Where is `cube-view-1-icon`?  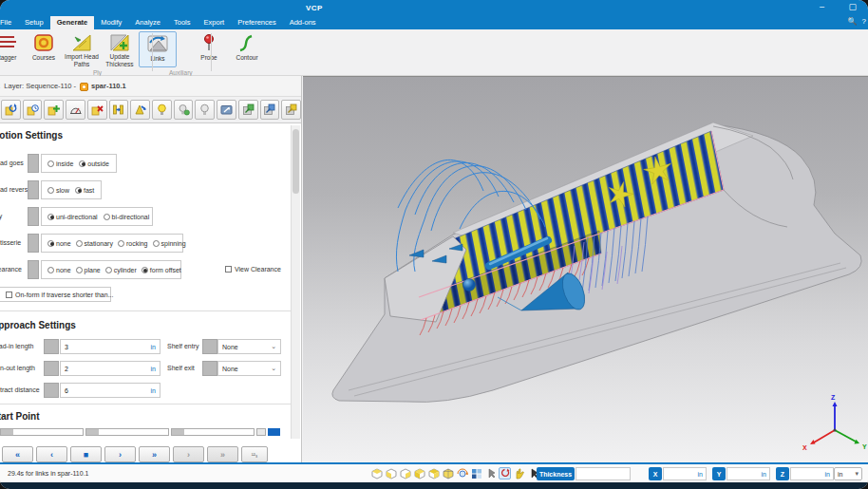 cube-view-1-icon is located at coordinates (376, 473).